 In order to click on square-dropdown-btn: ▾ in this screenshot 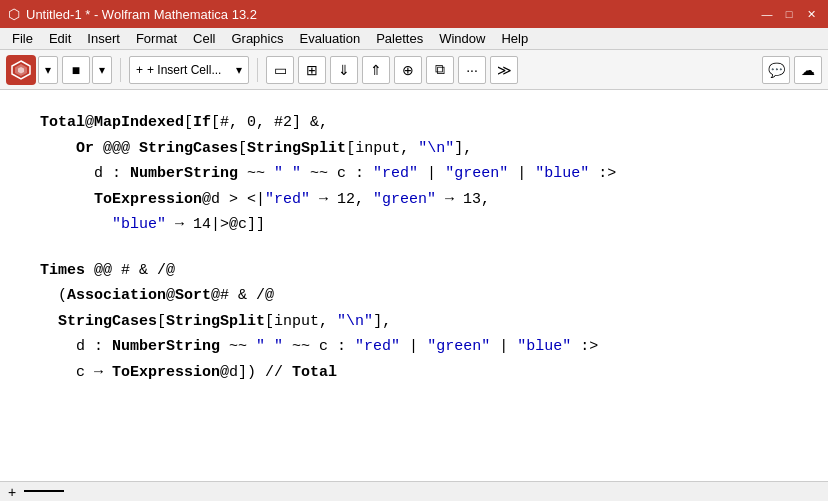, I will do `click(102, 70)`.